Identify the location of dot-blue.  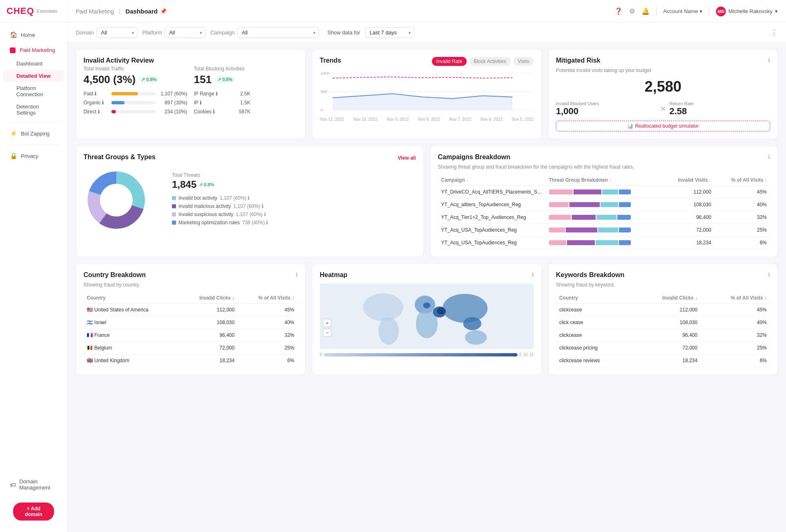
(174, 223).